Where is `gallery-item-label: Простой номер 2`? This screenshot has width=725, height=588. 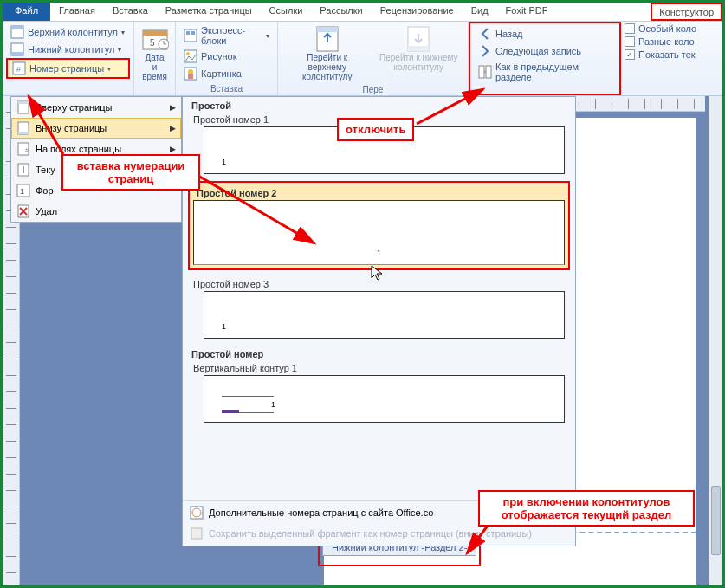
gallery-item-label: Простой номер 2 is located at coordinates (379, 193).